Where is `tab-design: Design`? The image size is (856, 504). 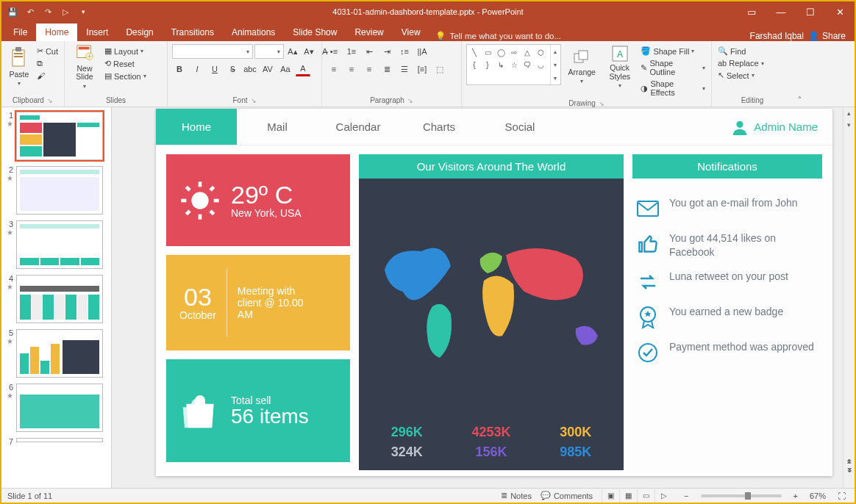
tab-design: Design is located at coordinates (140, 32).